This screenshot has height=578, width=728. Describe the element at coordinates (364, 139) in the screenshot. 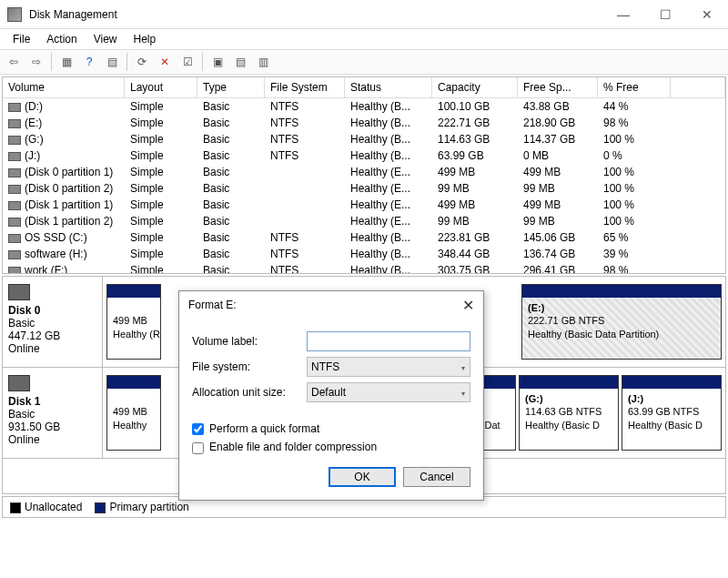

I see `table-row: (G:)SimpleBasicNTFSHealthy (B...114.63 G…` at that location.